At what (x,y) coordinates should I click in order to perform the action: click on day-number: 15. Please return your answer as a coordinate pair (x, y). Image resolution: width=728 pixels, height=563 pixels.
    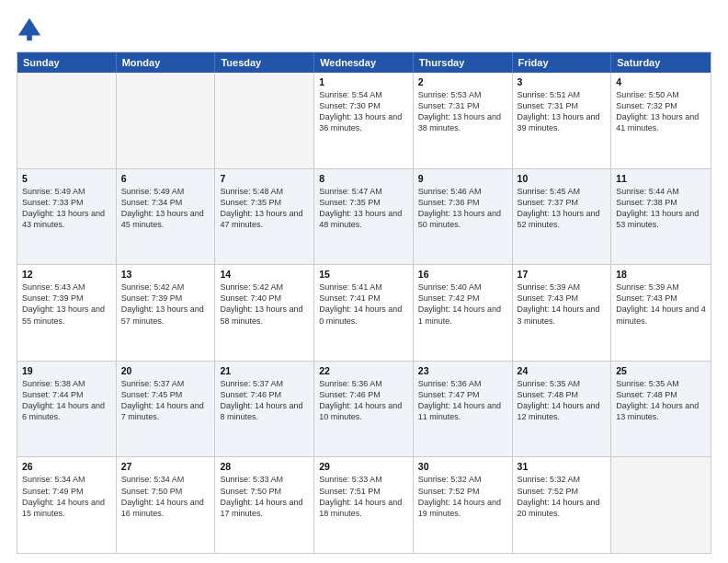
    Looking at the image, I should click on (364, 274).